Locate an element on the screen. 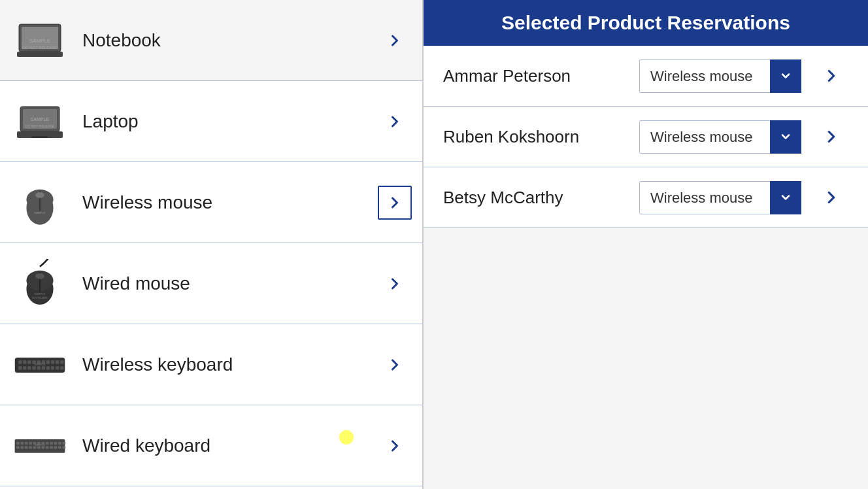 The image size is (868, 489). reservation-name-ammar: Ammar Peterson is located at coordinates (535, 76).